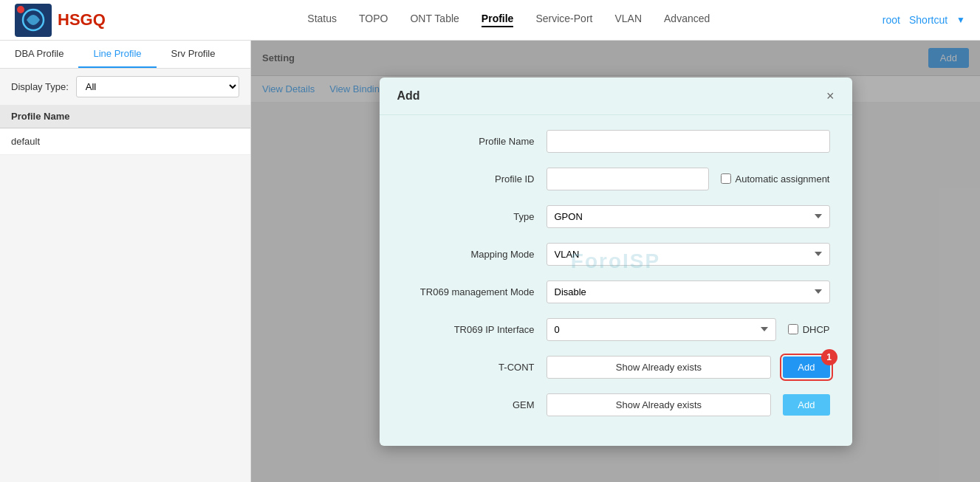 This screenshot has width=980, height=482. I want to click on logo-icon, so click(33, 21).